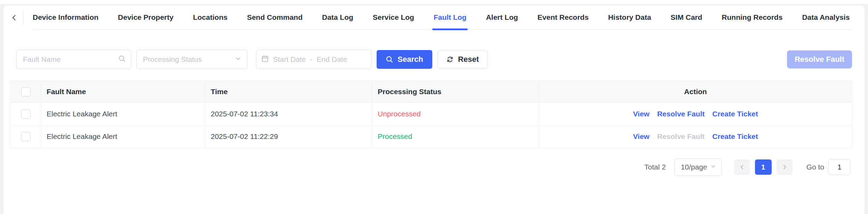 This screenshot has width=868, height=214. What do you see at coordinates (314, 59) in the screenshot?
I see `date-range-picker: Start Date - End Date` at bounding box center [314, 59].